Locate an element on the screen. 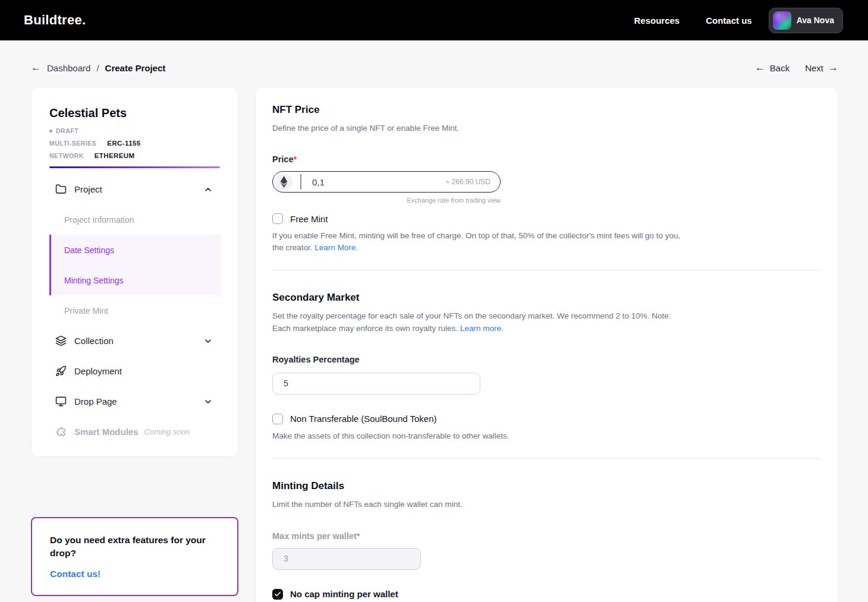 The width and height of the screenshot is (868, 602). no-cap-label: No cap minting per wallet is located at coordinates (344, 594).